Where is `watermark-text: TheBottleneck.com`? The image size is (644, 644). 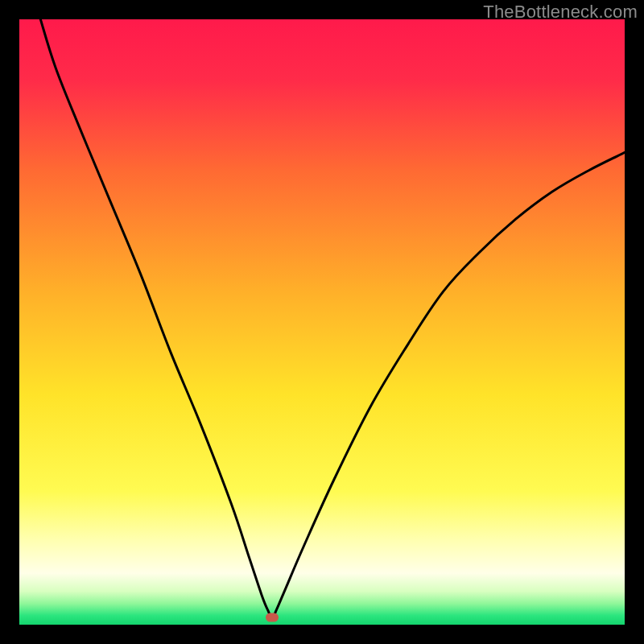 watermark-text: TheBottleneck.com is located at coordinates (560, 12).